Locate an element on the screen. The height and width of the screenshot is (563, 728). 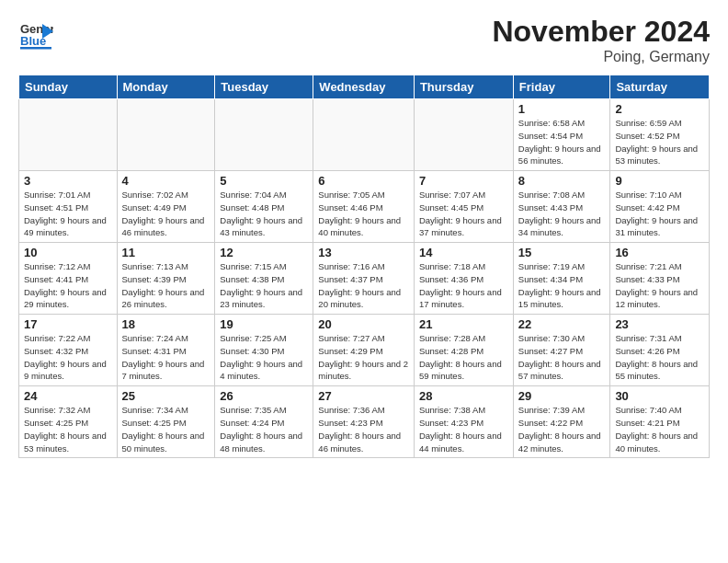
day-info: Sunrise: 7:27 AM Sunset: 4:29 PM Dayligh… is located at coordinates (364, 357).